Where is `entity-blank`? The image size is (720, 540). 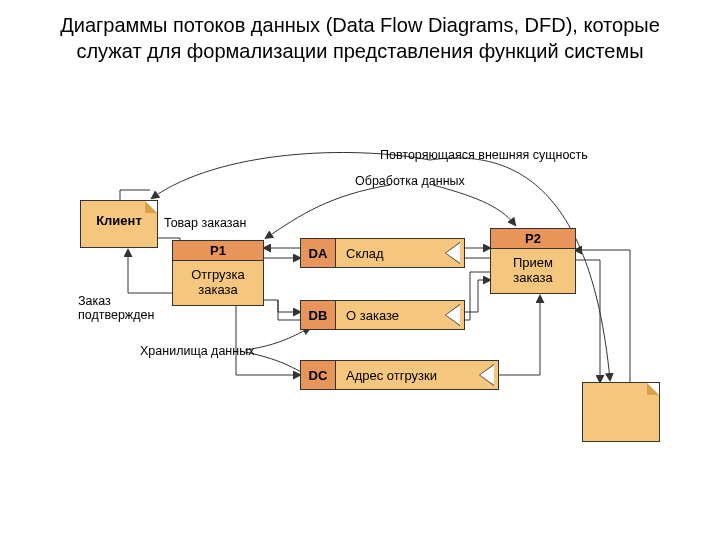
entity-blank is located at coordinates (621, 412).